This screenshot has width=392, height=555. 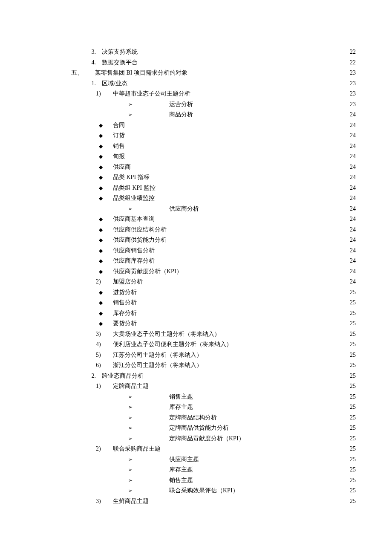 I want to click on toc-entry: ➢库存主题25, so click(x=196, y=470).